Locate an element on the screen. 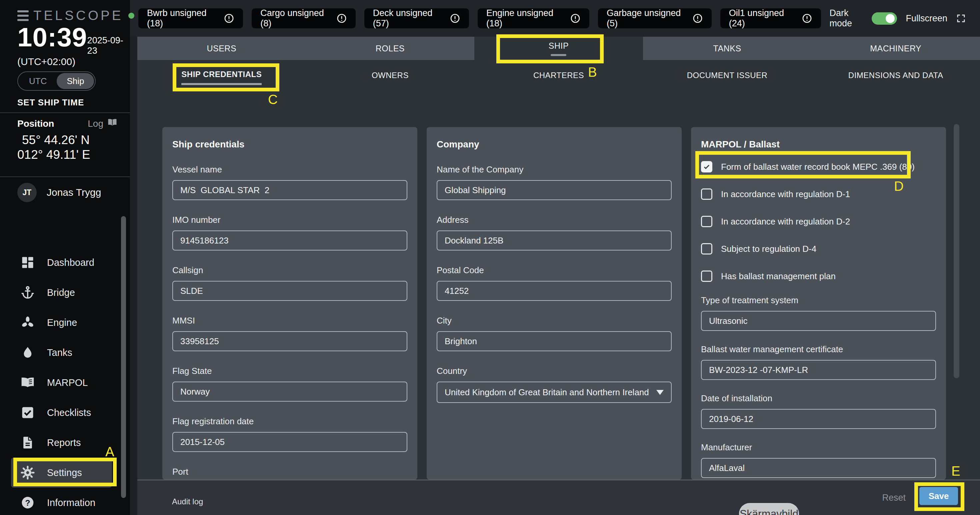  sidebar-item-information: ? Information is located at coordinates (62, 501).